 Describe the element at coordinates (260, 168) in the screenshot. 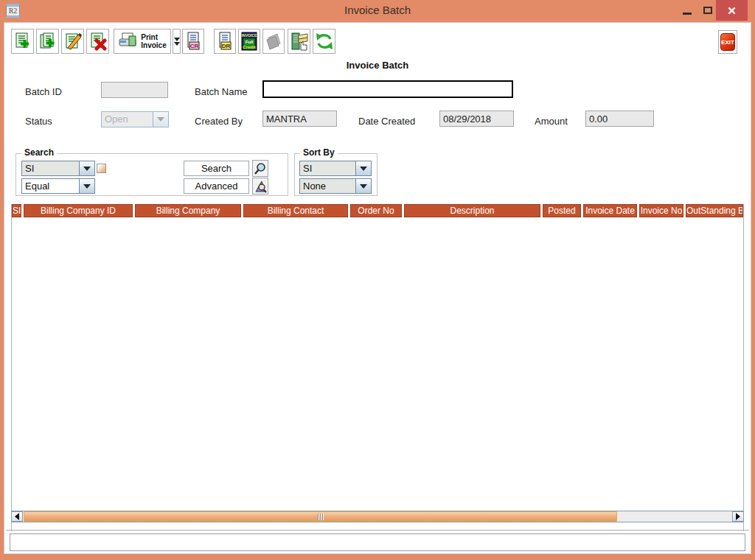

I see `search-icon-button` at that location.